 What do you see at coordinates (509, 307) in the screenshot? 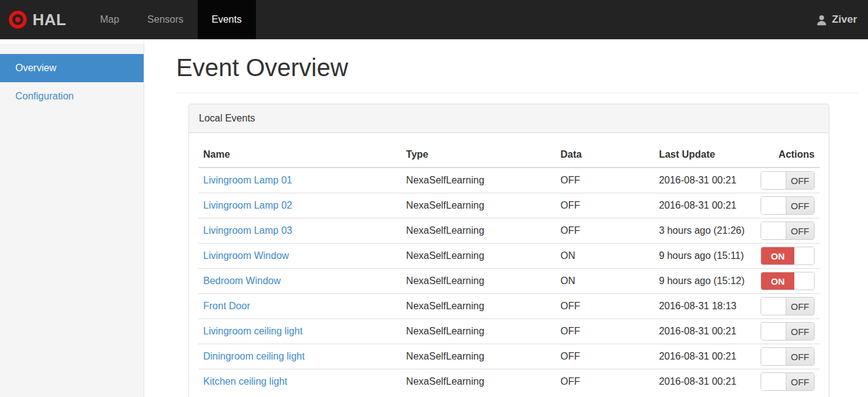
I see `table-row: Front Door NexaSelfLearning OFF 2016-08-…` at bounding box center [509, 307].